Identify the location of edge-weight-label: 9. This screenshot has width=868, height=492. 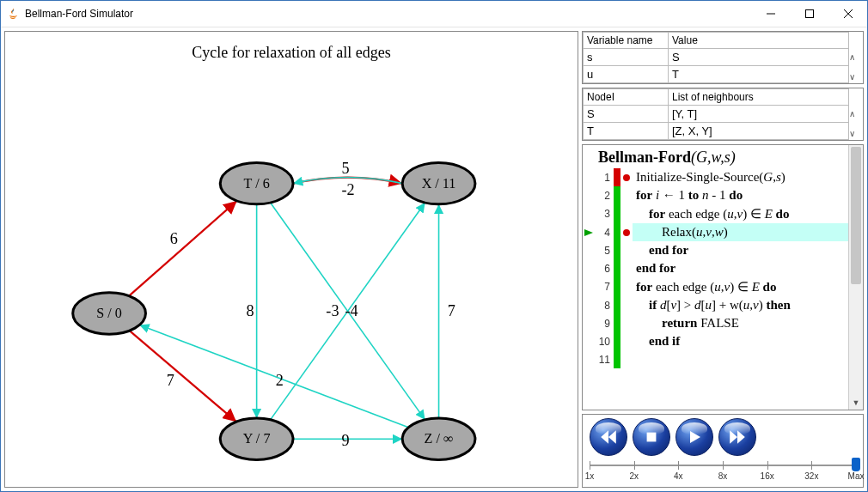
(345, 440).